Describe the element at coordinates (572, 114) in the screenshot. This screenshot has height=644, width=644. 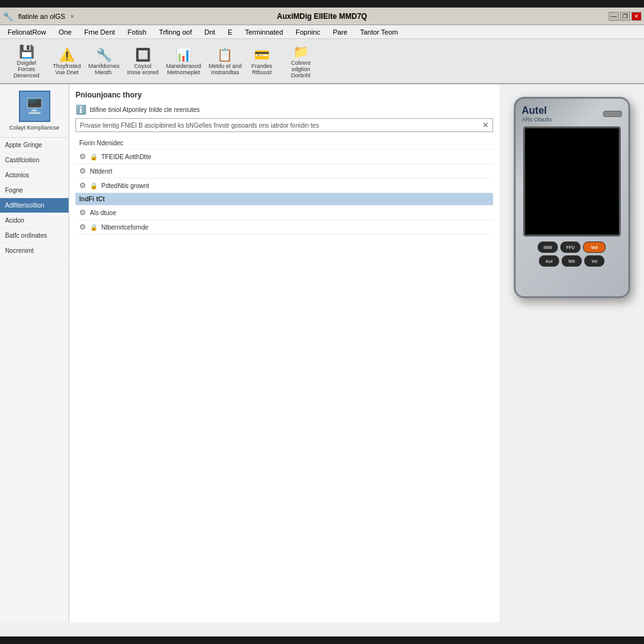
I see `device-header: Autel ARs Otaults` at that location.